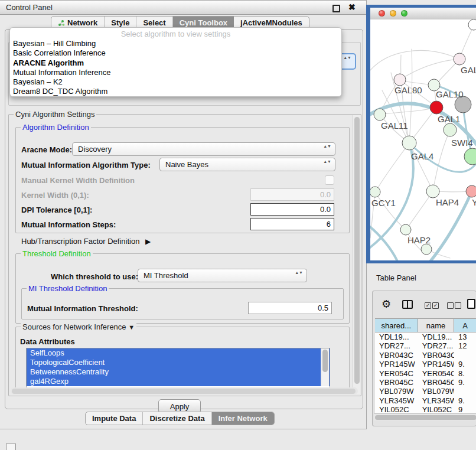  Describe the element at coordinates (425, 418) in the screenshot. I see `table-hscrollbar-thumb` at that location.